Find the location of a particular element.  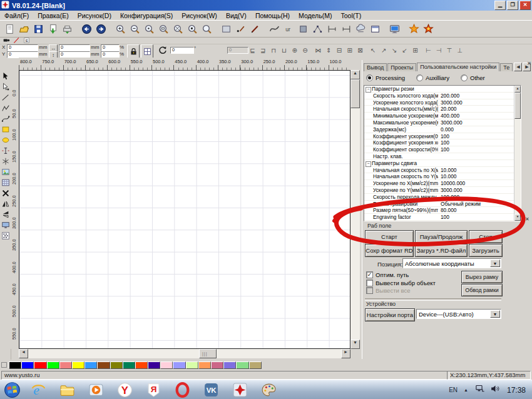

param-row: Скорость перехода между линиями(мм/с)(10… is located at coordinates (442, 198).